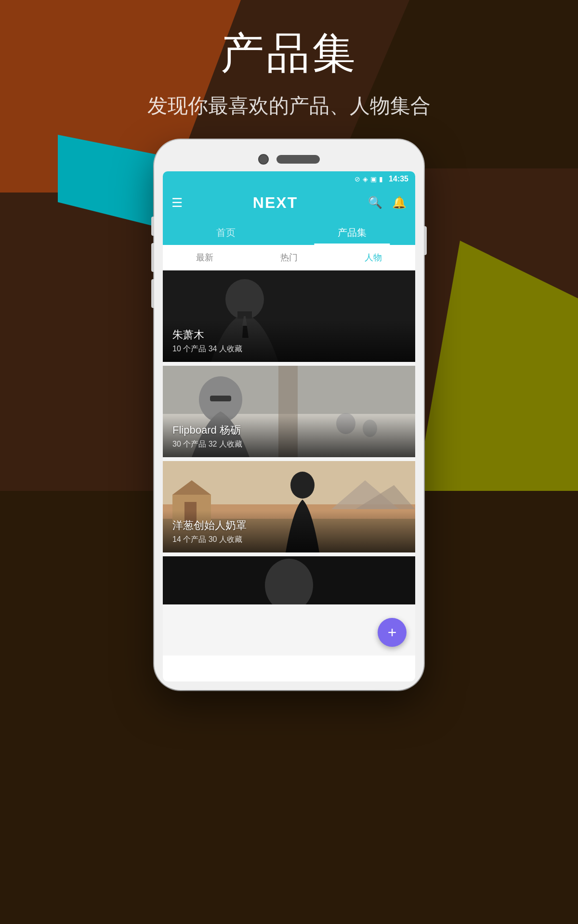  What do you see at coordinates (289, 341) in the screenshot?
I see `card-1-overlay: 朱萧木 10 个产品 34 人收藏` at bounding box center [289, 341].